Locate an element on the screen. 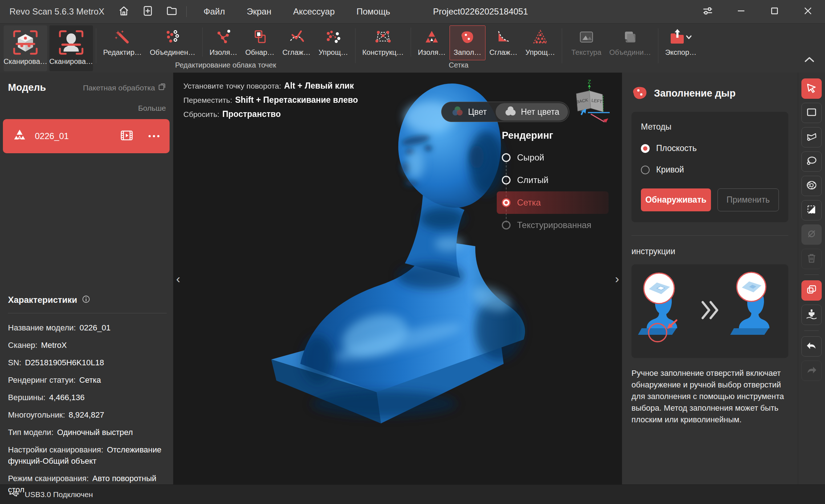  rectangle-select-icon is located at coordinates (812, 113).